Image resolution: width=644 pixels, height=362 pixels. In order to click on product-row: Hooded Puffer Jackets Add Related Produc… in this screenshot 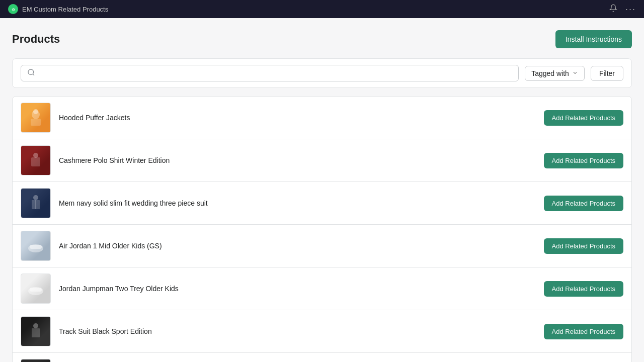, I will do `click(322, 118)`.